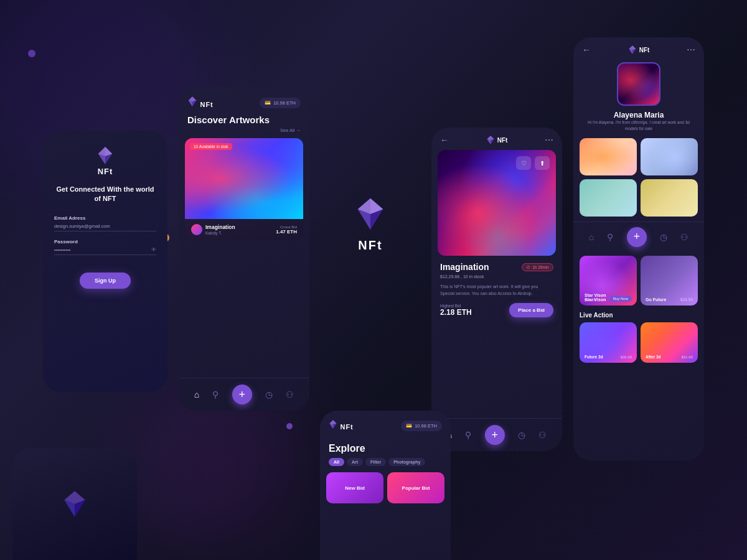  I want to click on explore-eth-icon, so click(333, 424).